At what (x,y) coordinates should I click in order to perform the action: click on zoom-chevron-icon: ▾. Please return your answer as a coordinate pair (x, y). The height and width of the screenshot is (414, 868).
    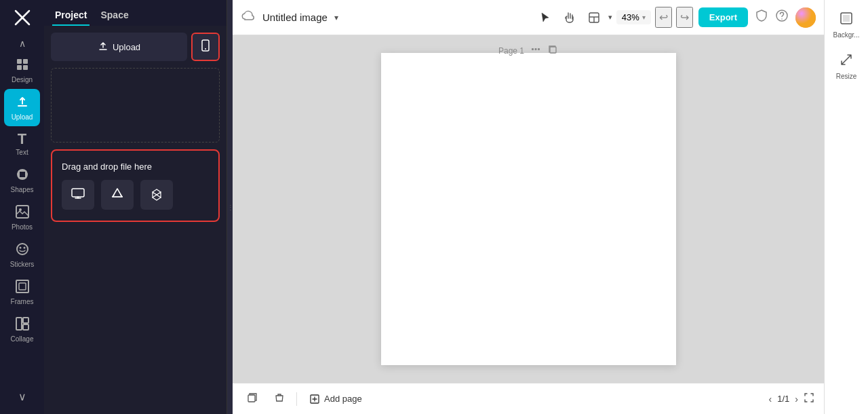
    Looking at the image, I should click on (644, 18).